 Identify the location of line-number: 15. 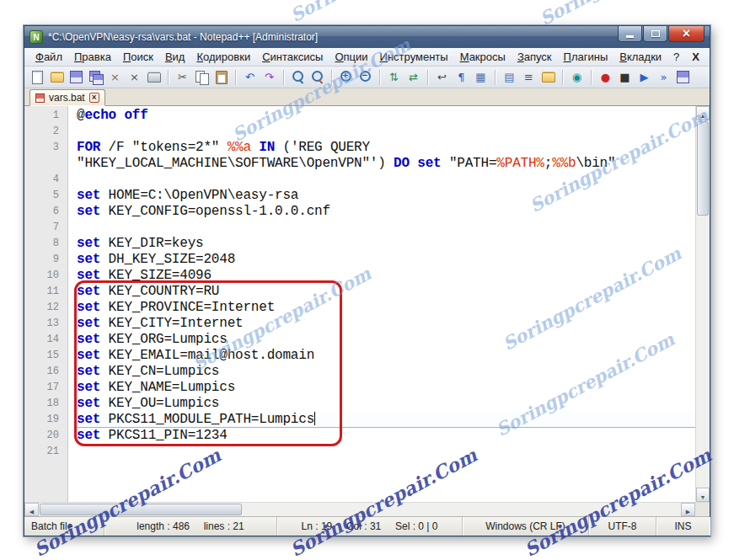
(42, 355).